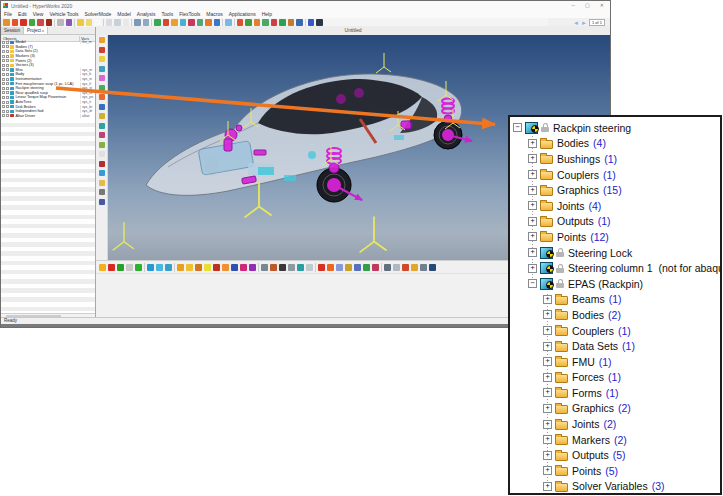  I want to click on tree-row: + Graphics (15), so click(615, 190).